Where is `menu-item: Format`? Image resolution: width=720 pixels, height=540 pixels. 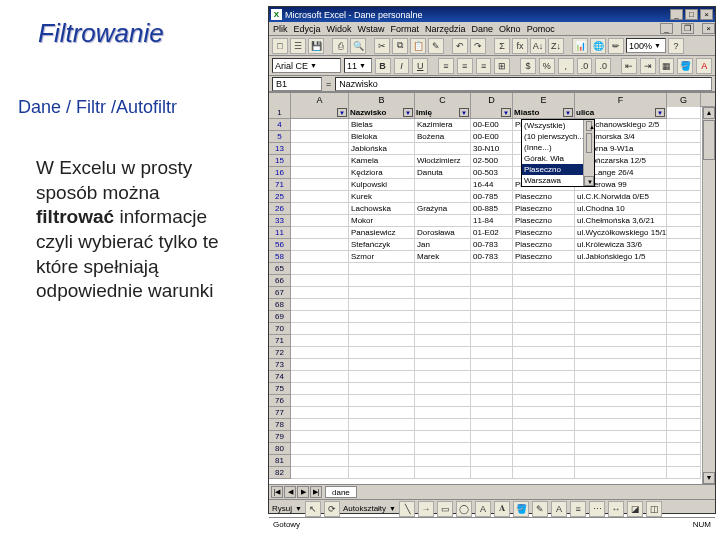
menu-item: Format is located at coordinates (406, 29).